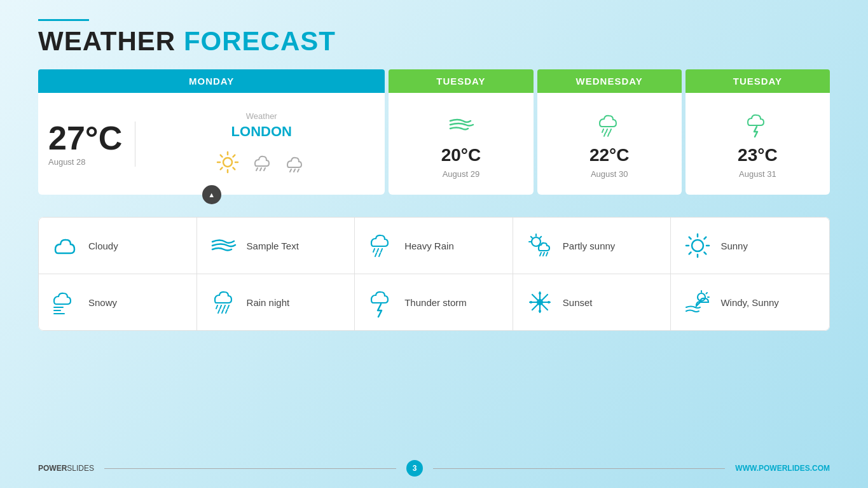  What do you see at coordinates (460, 144) in the screenshot?
I see `tuesday1-card: 20°C August 29` at bounding box center [460, 144].